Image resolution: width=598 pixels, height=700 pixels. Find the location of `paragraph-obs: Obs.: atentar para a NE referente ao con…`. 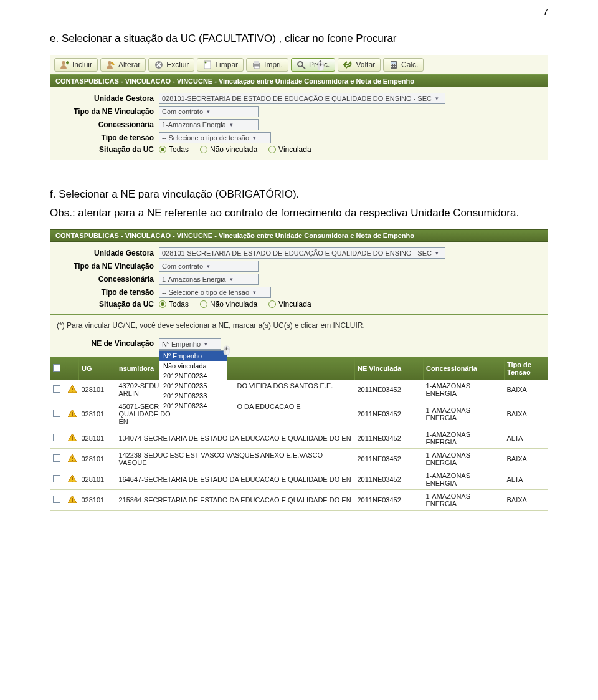

paragraph-obs: Obs.: atentar para a NE referente ao con… is located at coordinates (299, 217).